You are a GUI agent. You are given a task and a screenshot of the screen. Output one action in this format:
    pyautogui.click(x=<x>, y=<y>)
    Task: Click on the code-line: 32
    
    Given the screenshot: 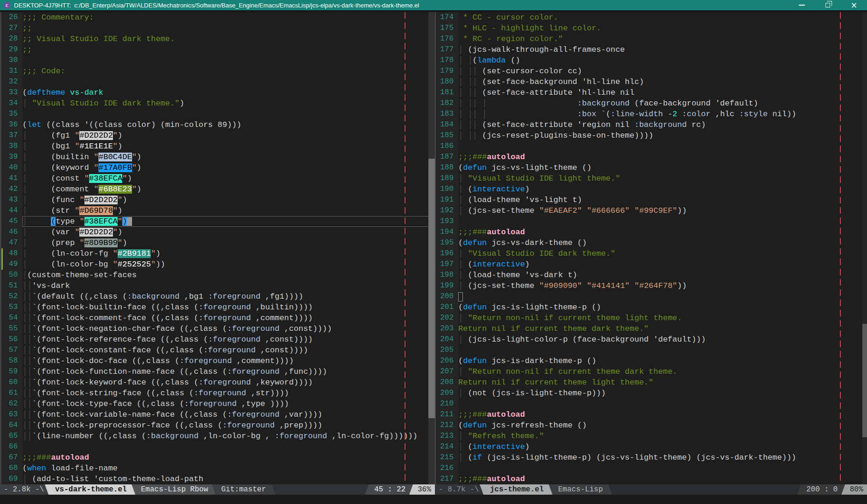 What is the action you would take?
    pyautogui.click(x=218, y=82)
    